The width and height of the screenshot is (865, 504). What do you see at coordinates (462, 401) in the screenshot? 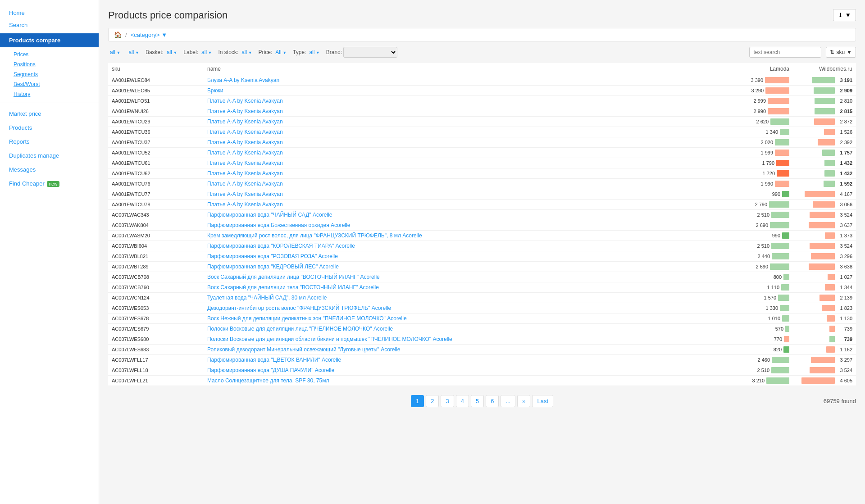
I see `page-btn-4: 4` at bounding box center [462, 401].